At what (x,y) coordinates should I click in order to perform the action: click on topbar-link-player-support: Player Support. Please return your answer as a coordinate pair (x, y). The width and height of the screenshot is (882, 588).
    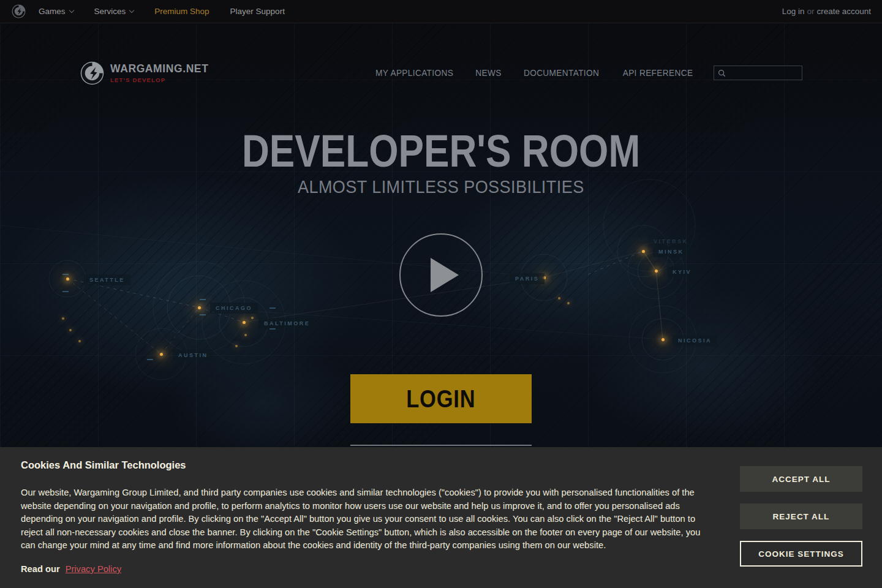
    Looking at the image, I should click on (257, 11).